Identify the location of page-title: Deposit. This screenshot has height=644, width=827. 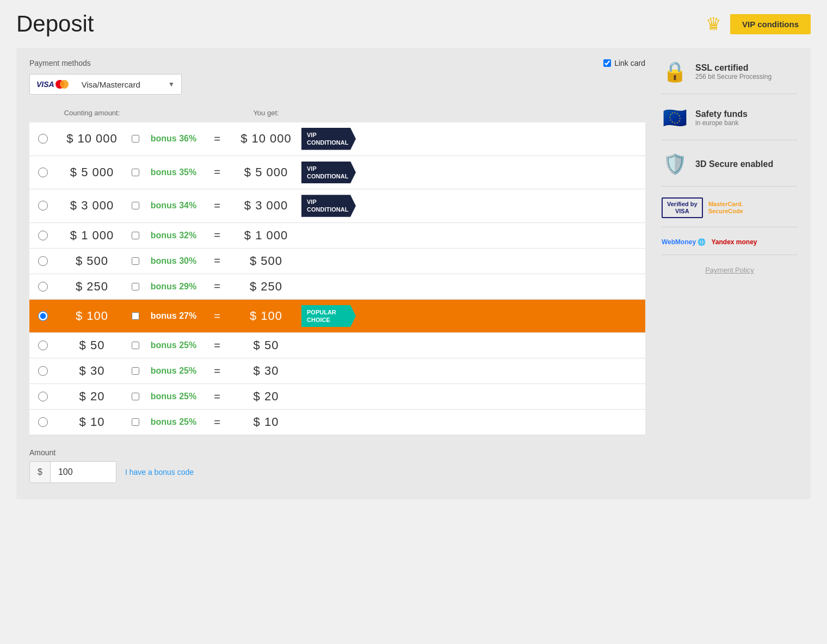
(55, 24).